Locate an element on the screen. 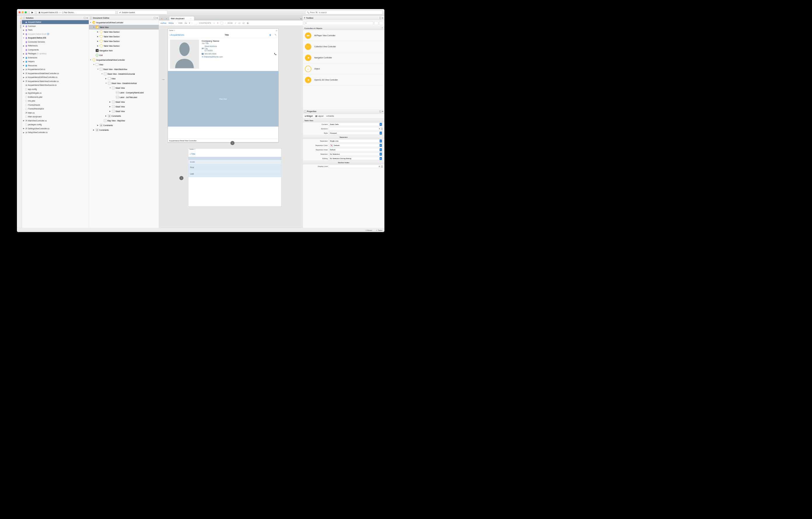  run-target-crumb: ▣ Acquaint.Native.iOS › › ▯ Pair Device.… is located at coordinates (76, 12).